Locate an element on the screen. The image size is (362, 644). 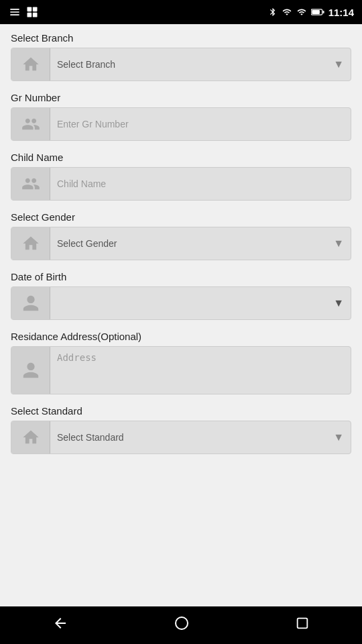
select-gender-label: Select Gender is located at coordinates (181, 217).